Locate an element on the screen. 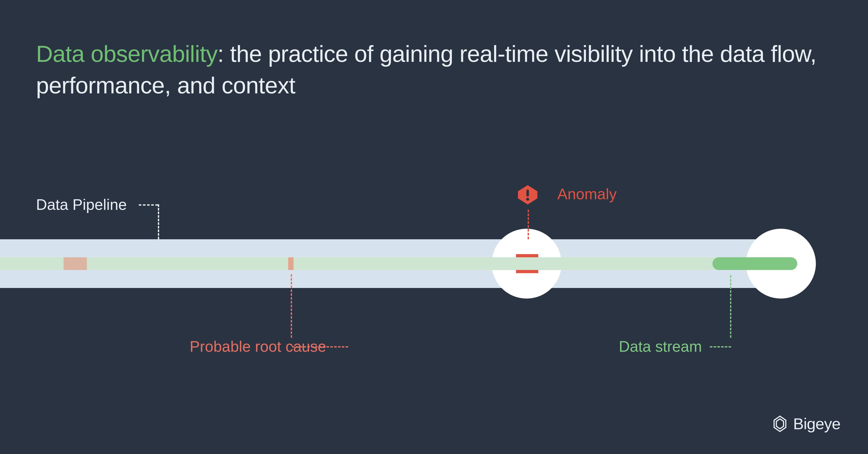  brand-logo: Bigeye is located at coordinates (806, 424).